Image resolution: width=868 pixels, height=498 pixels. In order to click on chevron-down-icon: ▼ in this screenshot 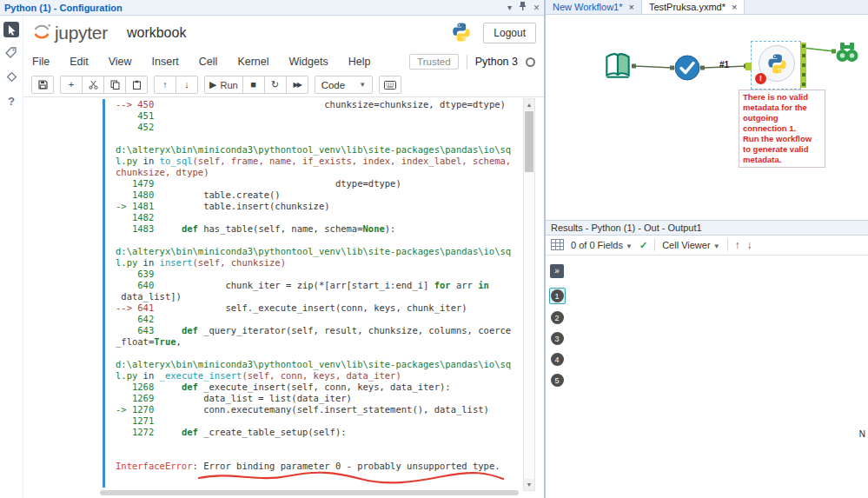, I will do `click(629, 247)`.